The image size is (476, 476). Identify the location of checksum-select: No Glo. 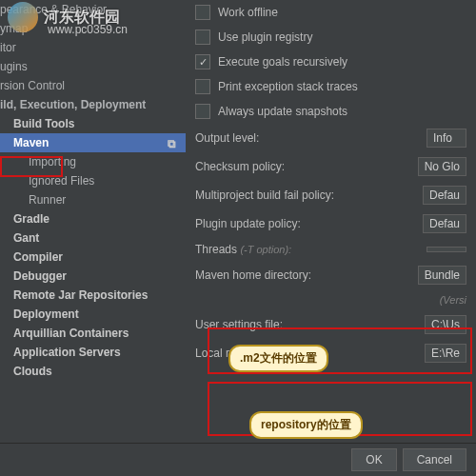
(442, 167).